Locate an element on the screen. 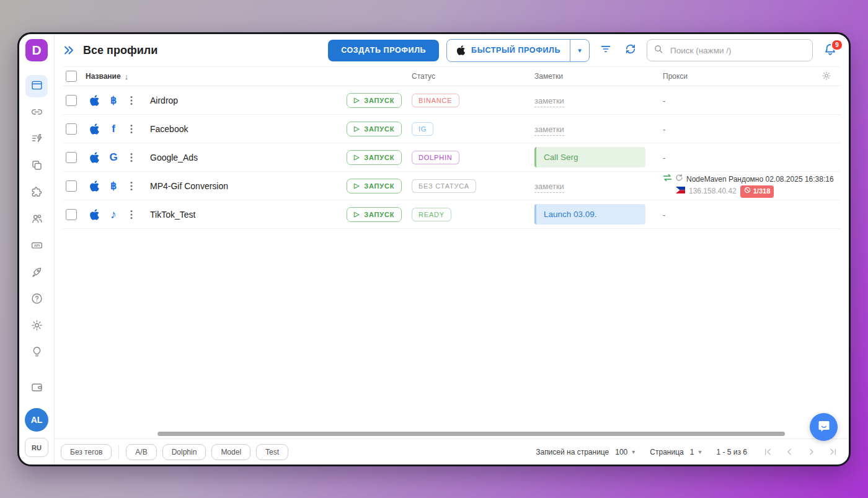  status-badge: БЕЗ СТАТУСА is located at coordinates (444, 186).